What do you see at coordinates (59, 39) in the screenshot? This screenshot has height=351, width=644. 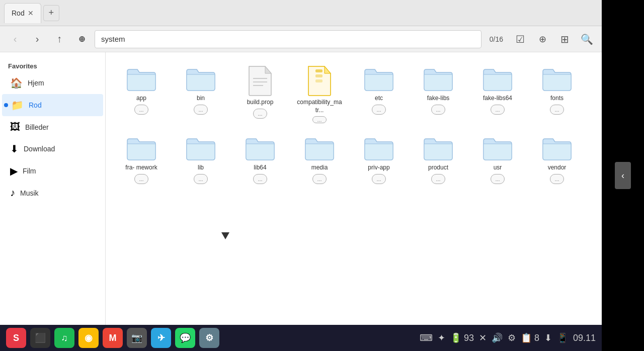 I see `up-button: ↑` at bounding box center [59, 39].